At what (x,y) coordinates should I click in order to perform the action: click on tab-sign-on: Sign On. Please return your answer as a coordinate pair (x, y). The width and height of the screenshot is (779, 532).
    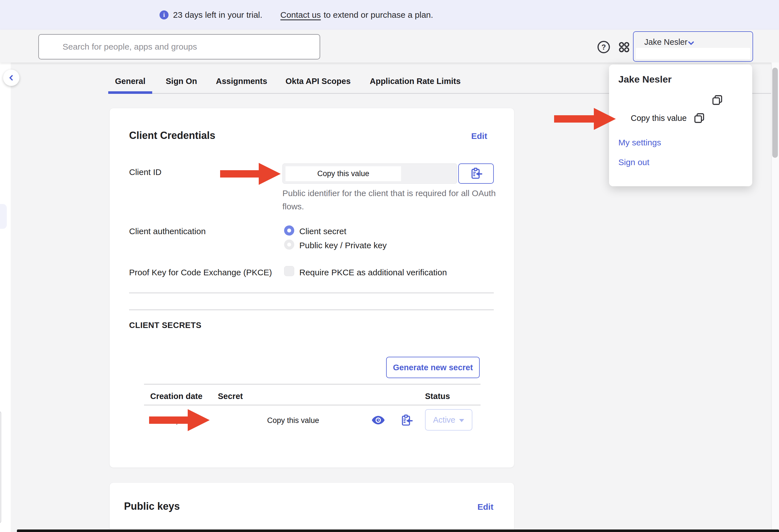
    Looking at the image, I should click on (181, 81).